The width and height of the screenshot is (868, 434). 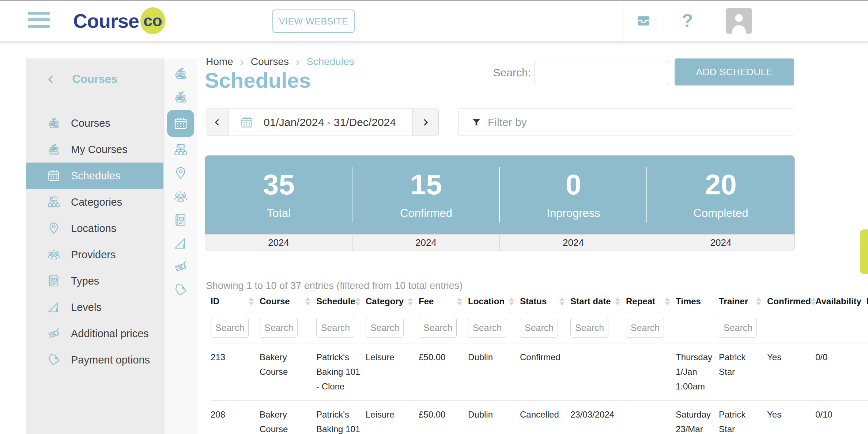 What do you see at coordinates (392, 301) in the screenshot?
I see `column-header-3: Category` at bounding box center [392, 301].